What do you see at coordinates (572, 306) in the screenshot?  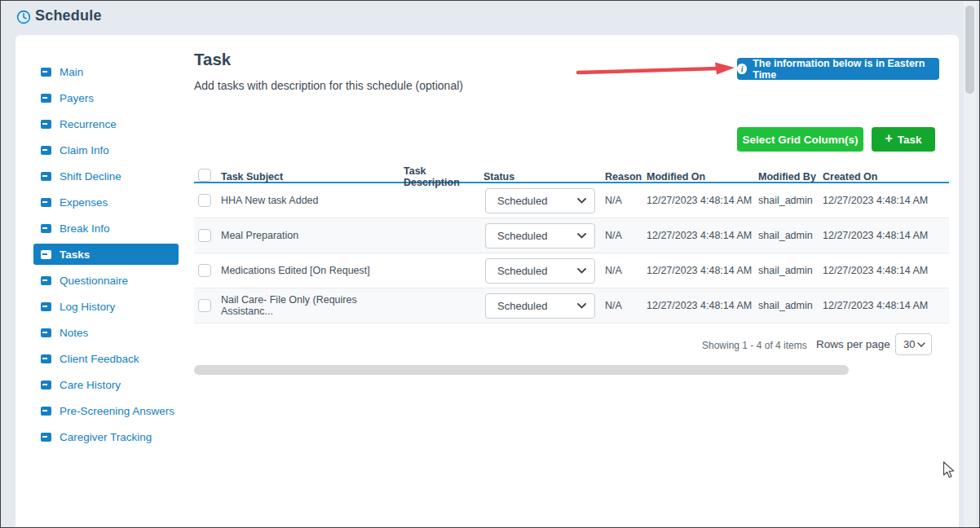 I see `table-row: Nail Care- File Only (Requires Assistanc…` at bounding box center [572, 306].